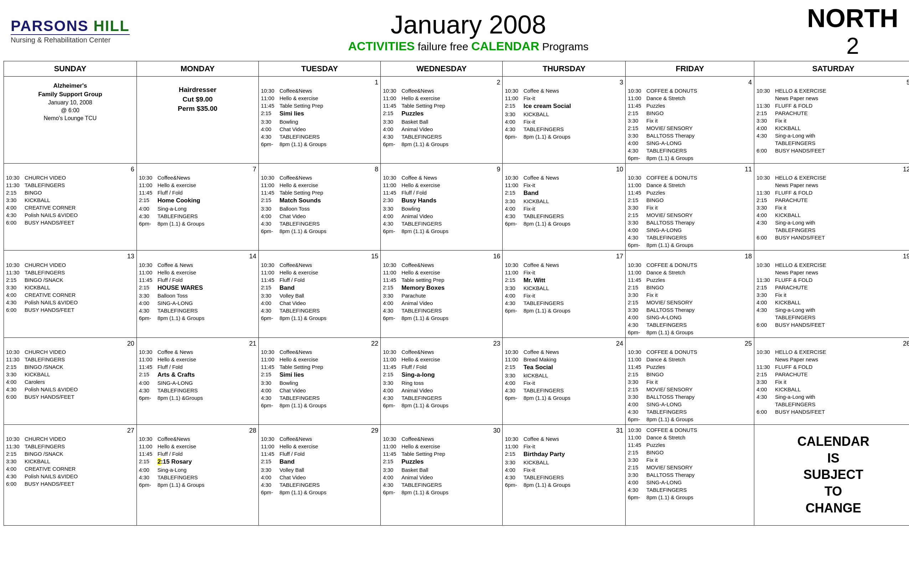 This screenshot has height=588, width=909. I want to click on logo-subtitle: Nursing & Rehabilitation Center, so click(70, 39).